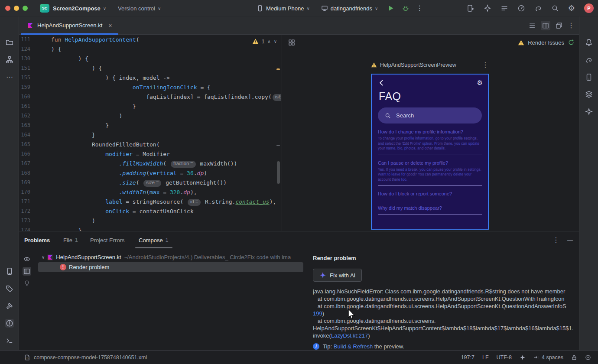 The image size is (598, 364). I want to click on terminal-tool-icon, so click(10, 341).